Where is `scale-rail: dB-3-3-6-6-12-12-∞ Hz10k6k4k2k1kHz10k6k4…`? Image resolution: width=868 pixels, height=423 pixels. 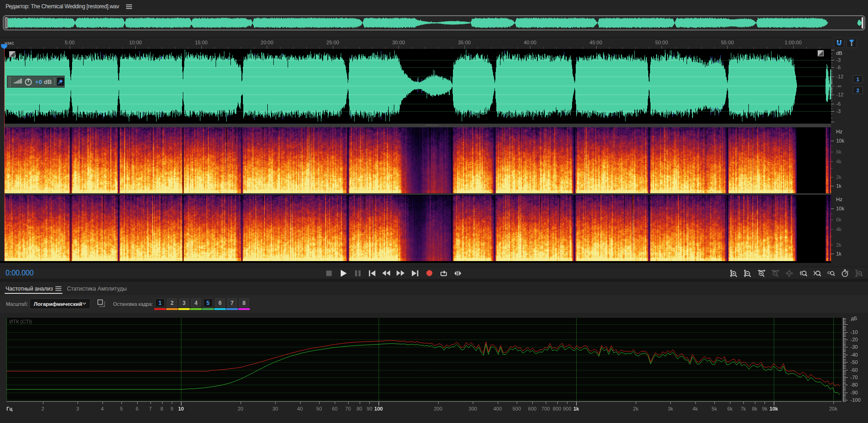 scale-rail: dB-3-3-6-6-12-12-∞ Hz10k6k4k2k1kHz10k6k4… is located at coordinates (850, 156).